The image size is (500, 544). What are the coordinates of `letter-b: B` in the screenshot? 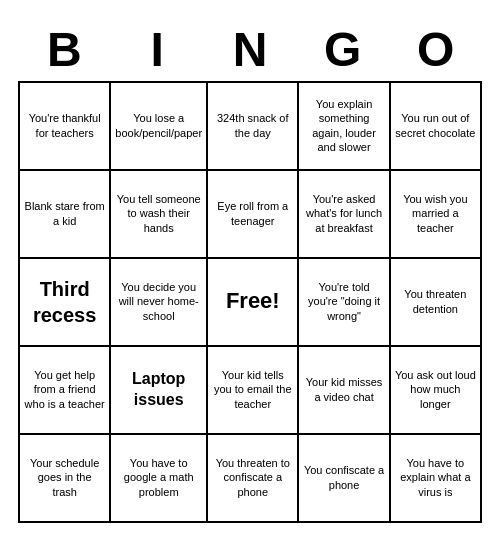 It's located at (64, 50).